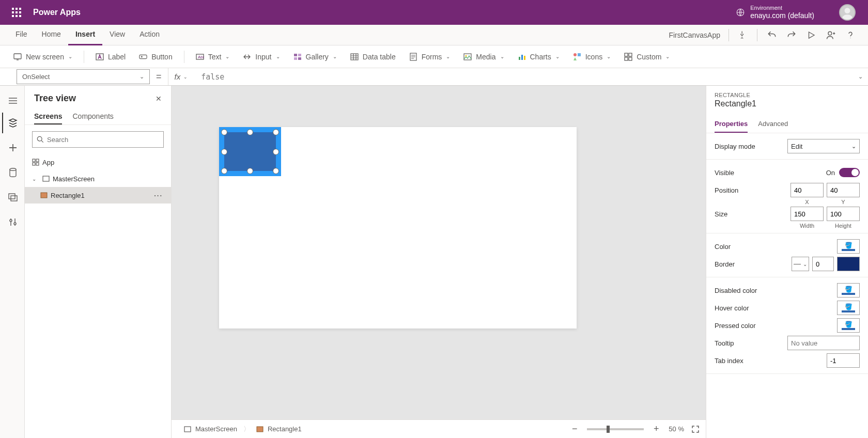 This screenshot has height=438, width=868. What do you see at coordinates (103, 139) in the screenshot?
I see `tree-search-input` at bounding box center [103, 139].